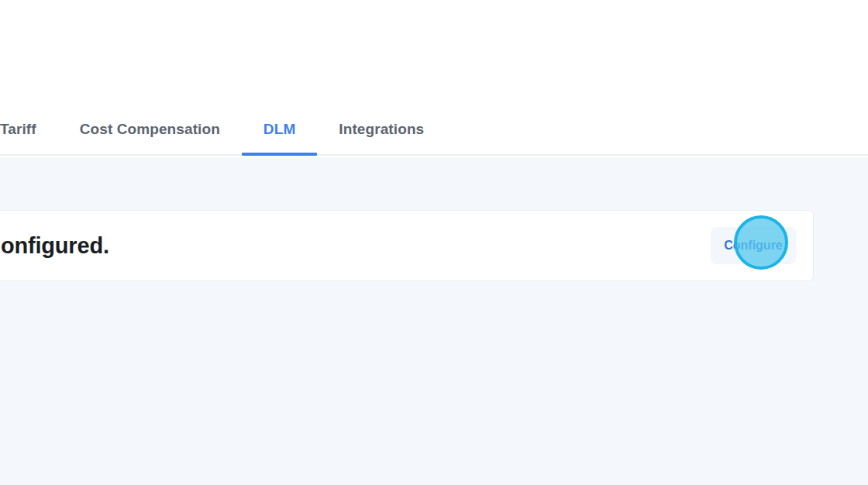 This screenshot has width=868, height=485. I want to click on tab-cost-compensation: Cost Compensation, so click(150, 129).